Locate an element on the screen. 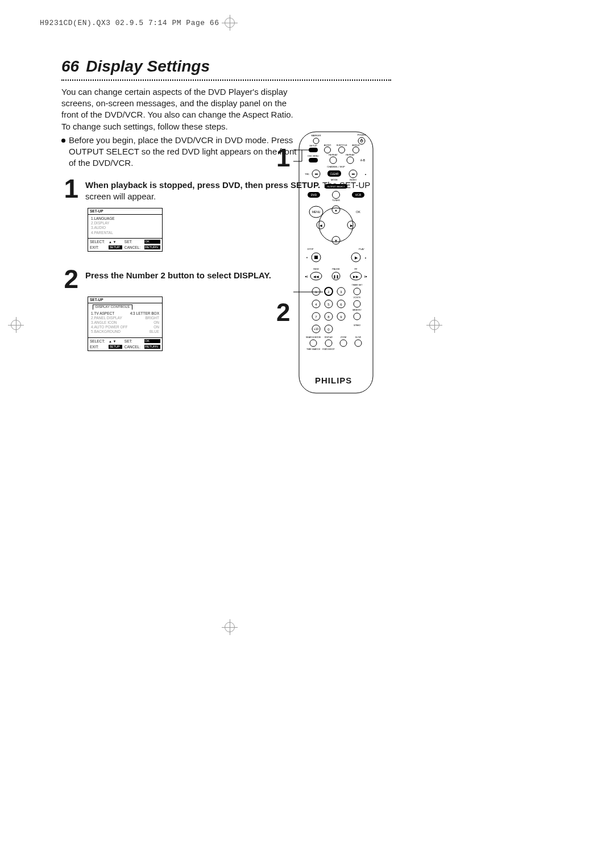 The height and width of the screenshot is (868, 614). osd-row-left: 1.TV ASPECT is located at coordinates (102, 314).